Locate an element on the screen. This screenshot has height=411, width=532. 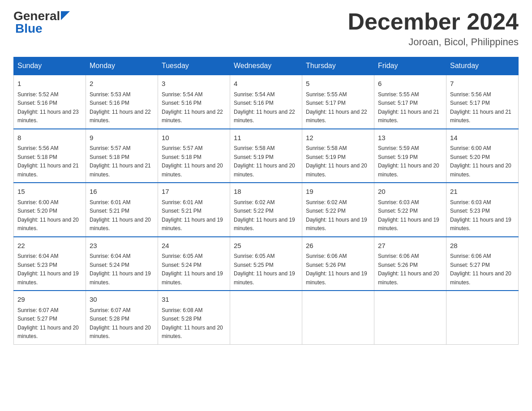
day-info: Sunrise: 5:53 AMSunset: 5:16 PMDaylight:… is located at coordinates (120, 107).